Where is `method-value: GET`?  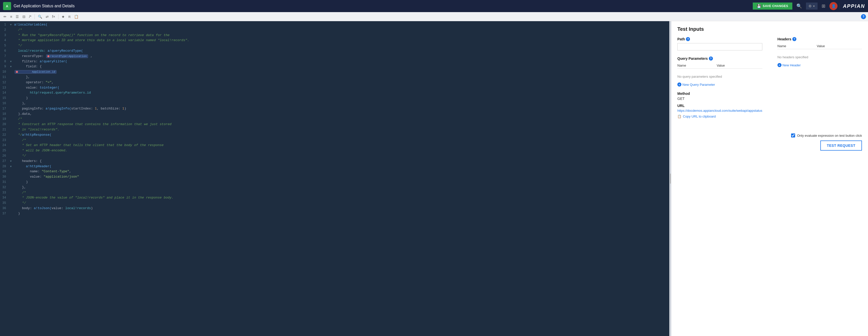 method-value: GET is located at coordinates (720, 99).